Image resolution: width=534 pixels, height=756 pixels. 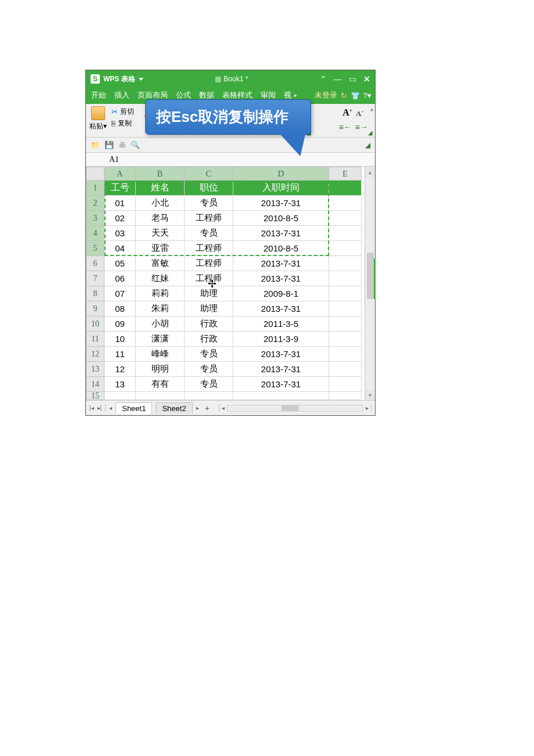 I want to click on tab-scroll-icon: ▸, so click(x=296, y=95).